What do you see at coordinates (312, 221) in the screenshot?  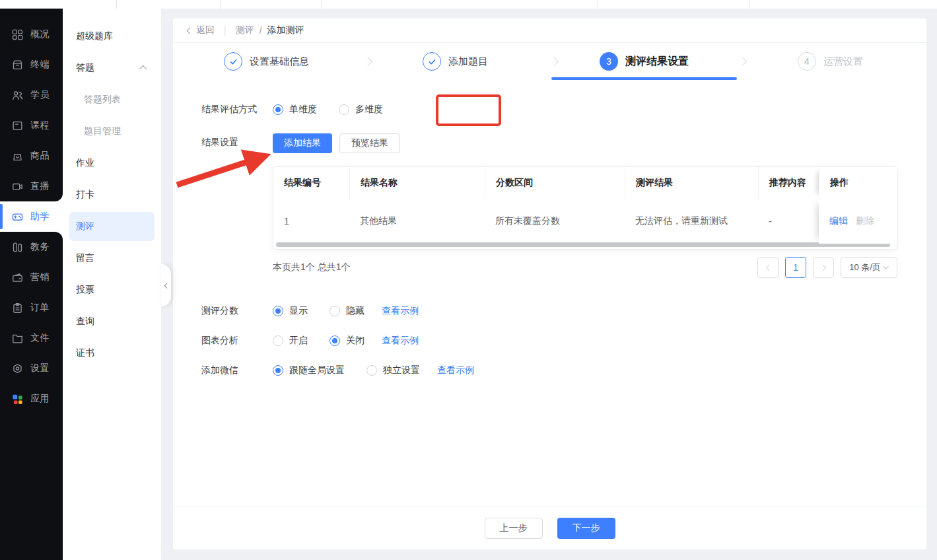 I see `cell-result-id: 1` at bounding box center [312, 221].